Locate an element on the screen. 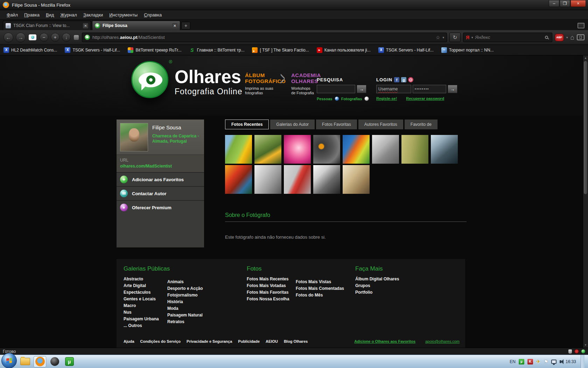 Image resolution: width=588 pixels, height=368 pixels. addon-status-icon is located at coordinates (570, 352).